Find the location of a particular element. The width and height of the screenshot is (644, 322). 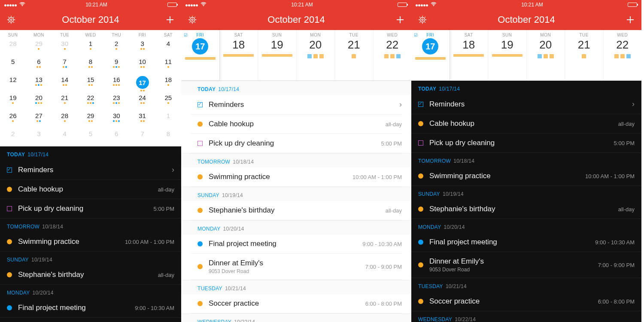

weekday-label: WED is located at coordinates (91, 35).